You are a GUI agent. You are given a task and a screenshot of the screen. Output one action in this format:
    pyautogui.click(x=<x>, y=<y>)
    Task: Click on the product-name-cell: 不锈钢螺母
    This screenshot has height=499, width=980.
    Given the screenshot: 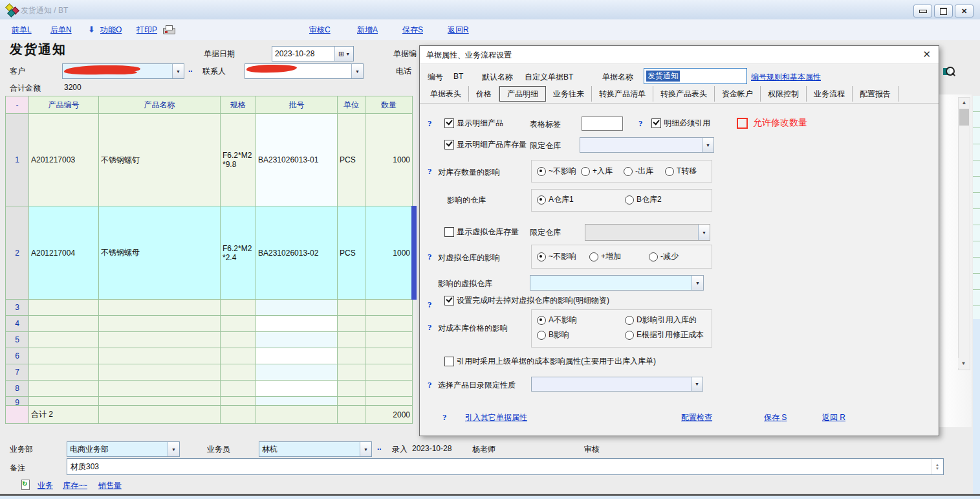 What is the action you would take?
    pyautogui.click(x=160, y=253)
    